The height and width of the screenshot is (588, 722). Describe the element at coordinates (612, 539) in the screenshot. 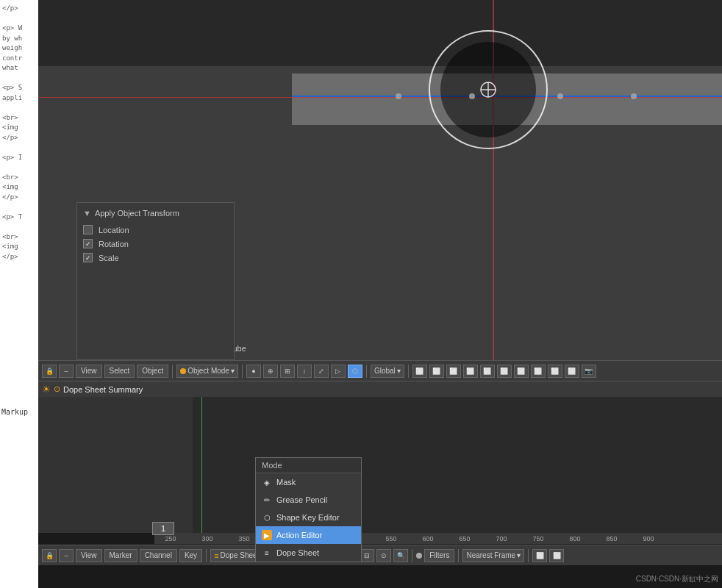

I see `t-num-850: 850` at that location.